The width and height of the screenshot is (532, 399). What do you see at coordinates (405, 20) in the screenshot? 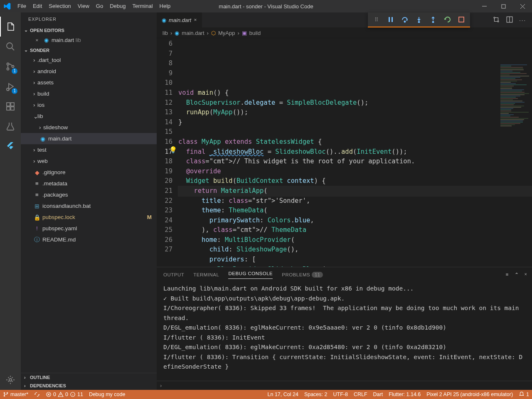
I see `step-over-icon` at bounding box center [405, 20].